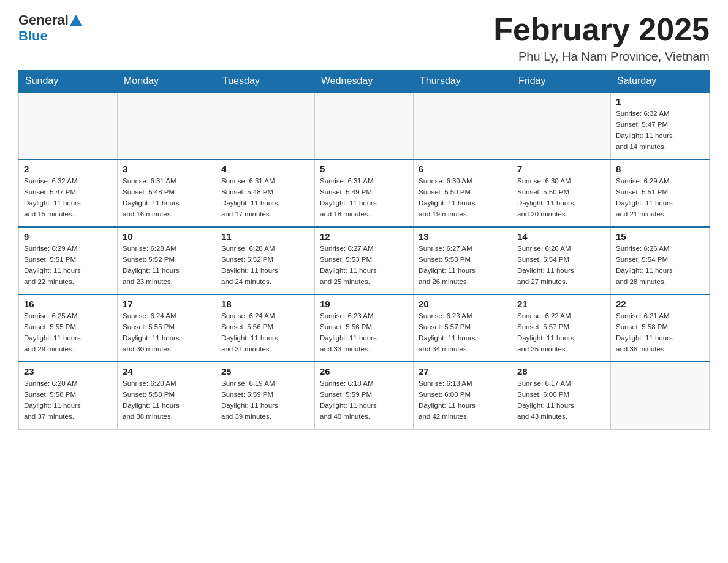  Describe the element at coordinates (364, 328) in the screenshot. I see `calendar-cell: 19Sunrise: 6:23 AMSunset: 5:56 PMDayligh…` at that location.